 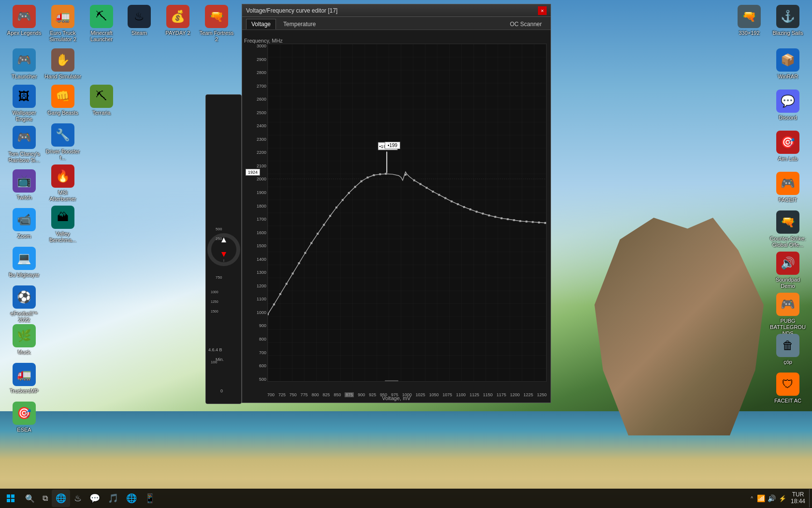 I want to click on y-tick: 1000, so click(x=261, y=313).